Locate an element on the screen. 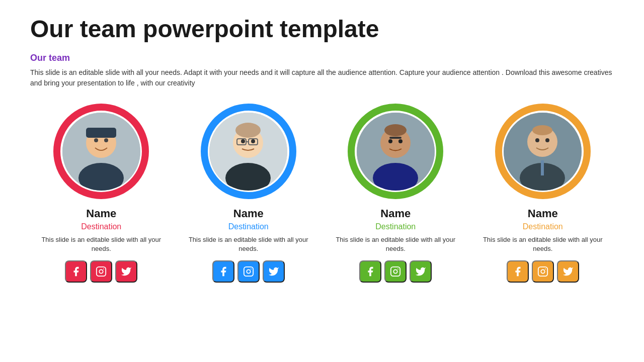  section-desc: This slide is an editable slide with all… is located at coordinates (322, 78).